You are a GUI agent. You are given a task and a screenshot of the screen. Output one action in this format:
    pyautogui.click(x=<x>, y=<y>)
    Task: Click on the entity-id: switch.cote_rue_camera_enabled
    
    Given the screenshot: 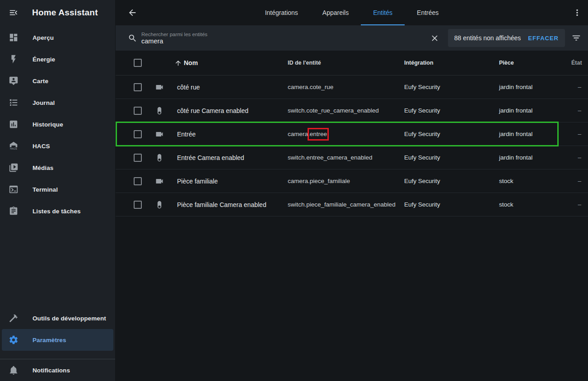 What is the action you would take?
    pyautogui.click(x=346, y=110)
    